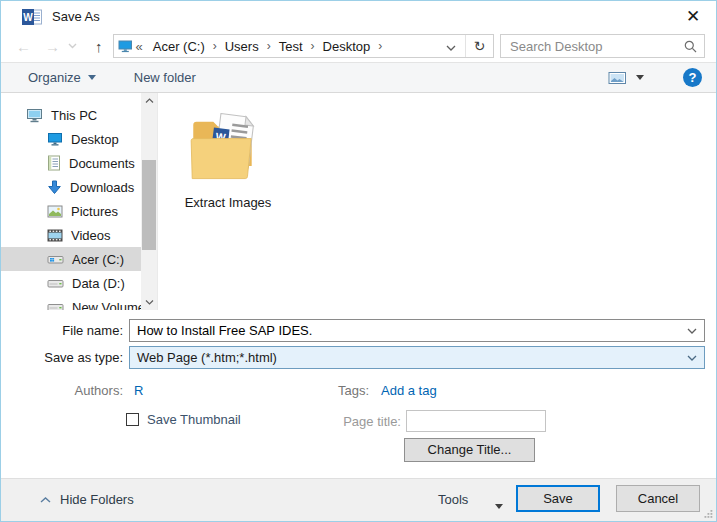 The width and height of the screenshot is (717, 522). What do you see at coordinates (640, 78) in the screenshot?
I see `views-caret-icon` at bounding box center [640, 78].